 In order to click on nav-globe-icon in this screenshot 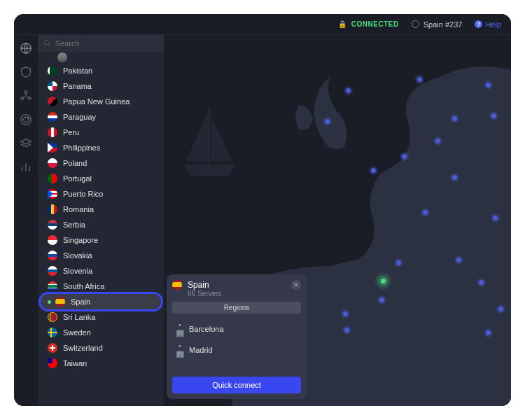, I will do `click(26, 48)`.